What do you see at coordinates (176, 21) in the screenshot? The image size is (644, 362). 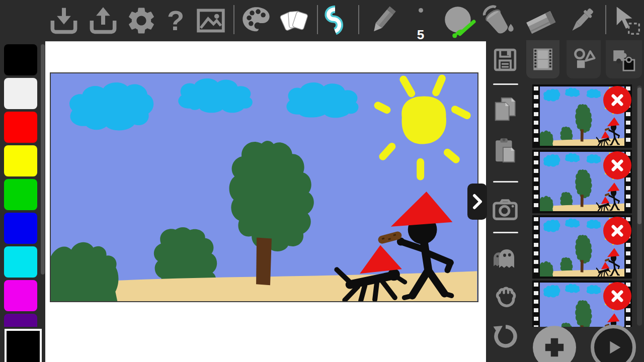 I see `question-mark-icon: ?` at bounding box center [176, 21].